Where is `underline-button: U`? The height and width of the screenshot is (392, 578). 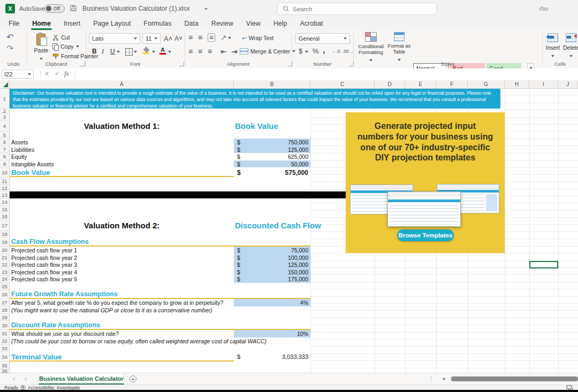 underline-button: U is located at coordinates (112, 51).